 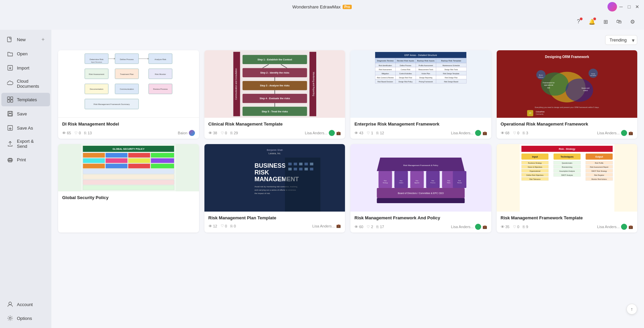 What do you see at coordinates (405, 65) in the screenshot?
I see `svg-text: Define Process` at bounding box center [405, 65].